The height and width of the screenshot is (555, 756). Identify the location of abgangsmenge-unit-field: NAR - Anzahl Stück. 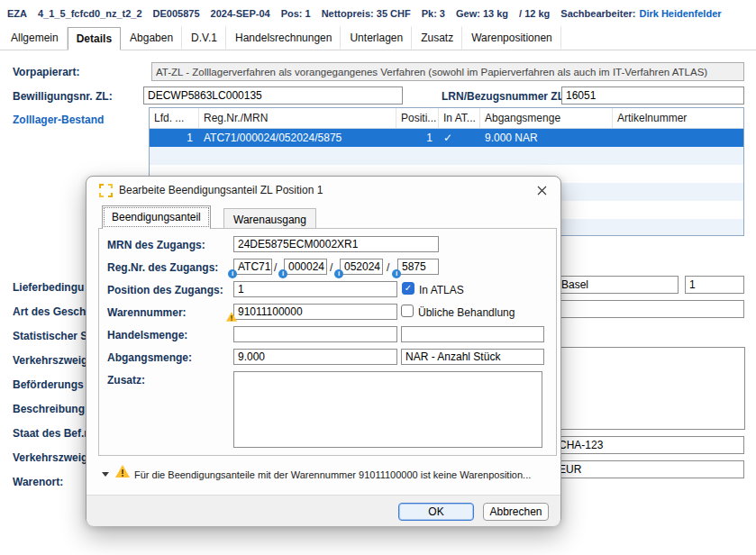
(472, 357).